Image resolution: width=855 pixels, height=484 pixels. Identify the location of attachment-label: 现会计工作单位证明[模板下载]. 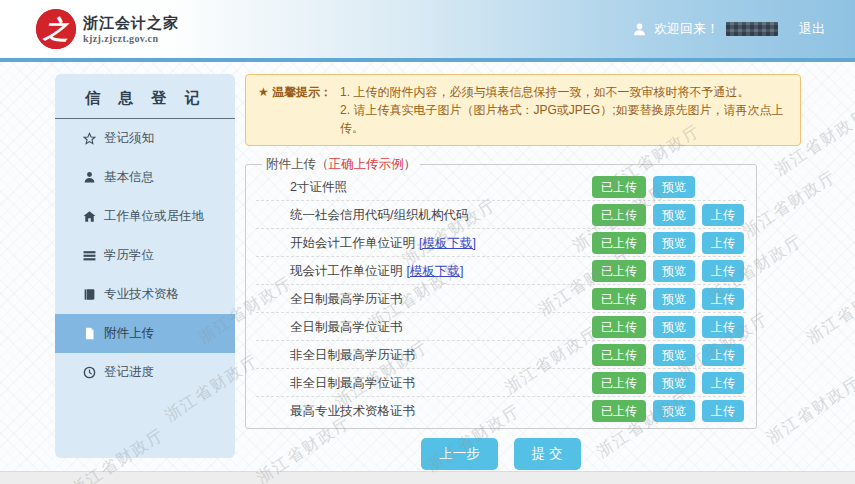
(441, 272).